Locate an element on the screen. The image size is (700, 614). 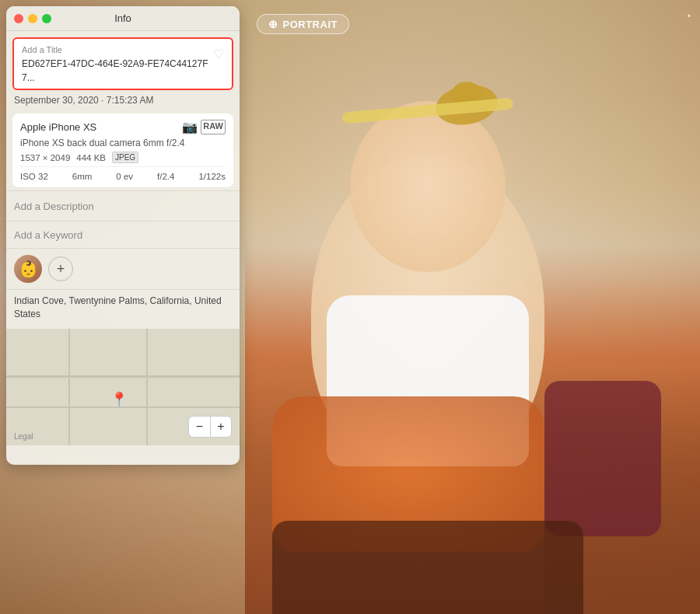
map-road-v2 is located at coordinates (147, 387).